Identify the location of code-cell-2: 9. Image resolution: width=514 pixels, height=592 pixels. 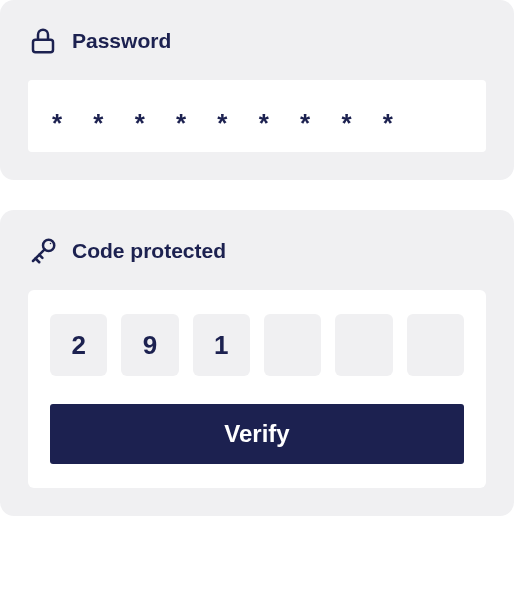
(150, 345).